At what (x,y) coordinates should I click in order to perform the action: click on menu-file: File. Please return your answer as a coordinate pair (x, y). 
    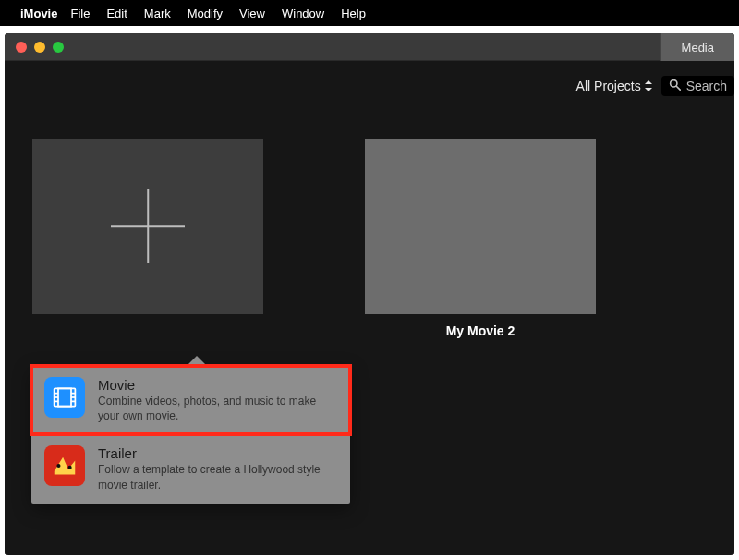
    Looking at the image, I should click on (79, 13).